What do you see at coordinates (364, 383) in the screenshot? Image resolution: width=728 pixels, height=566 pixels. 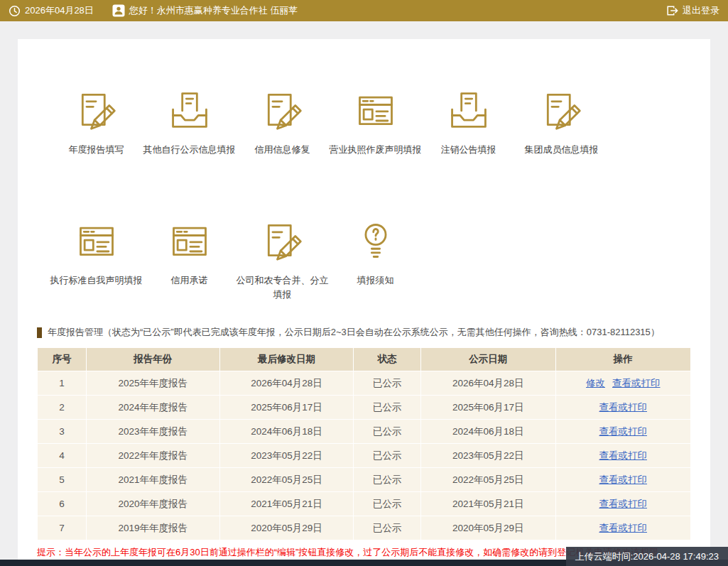 I see `table-row: 1 2025年年度报告 2026年04月28日 已公示 2026年04月28日 …` at bounding box center [364, 383].